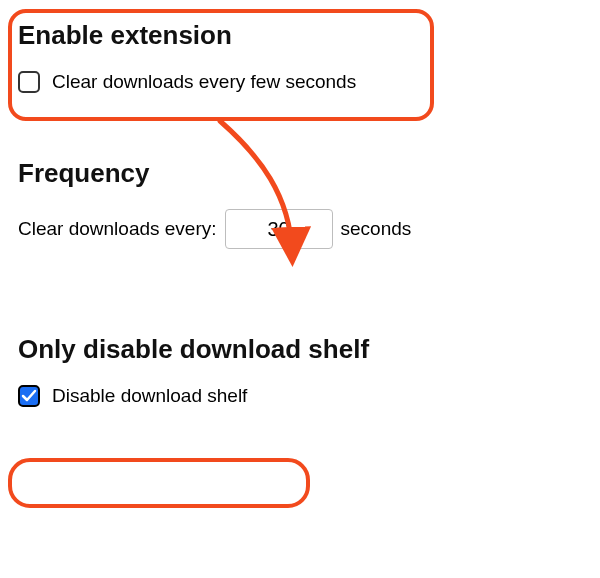 The height and width of the screenshot is (578, 600). I want to click on disable-shelf-checkbox-label: Disable download shelf, so click(150, 396).